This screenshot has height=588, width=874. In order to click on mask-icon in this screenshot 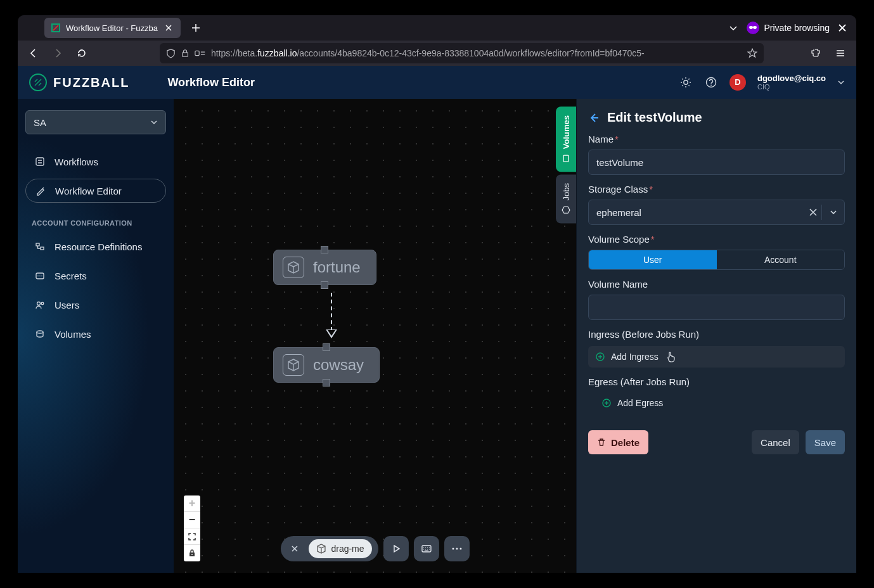, I will do `click(753, 28)`.